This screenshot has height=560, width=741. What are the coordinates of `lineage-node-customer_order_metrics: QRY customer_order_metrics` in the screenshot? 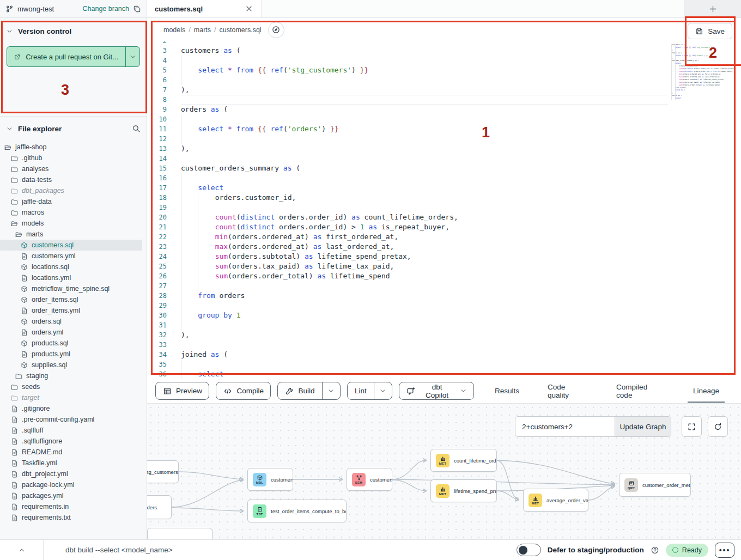 It's located at (655, 485).